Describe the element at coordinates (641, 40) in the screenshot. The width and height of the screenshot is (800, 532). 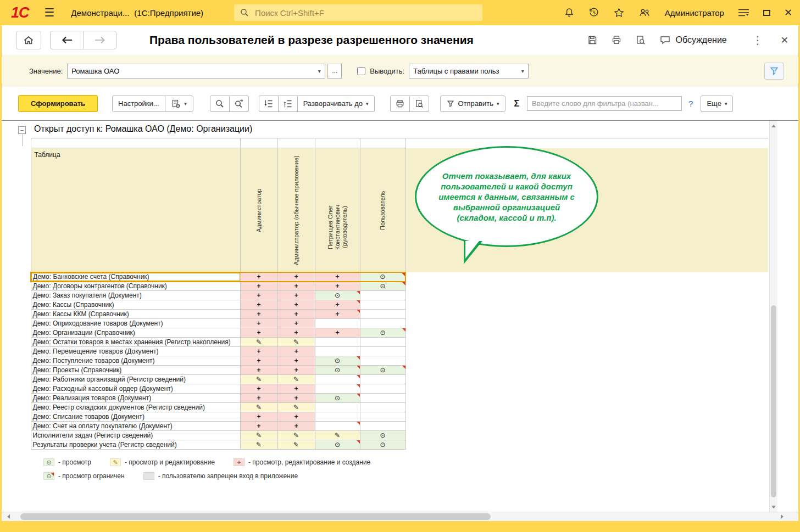
I see `print-preview-icon` at that location.